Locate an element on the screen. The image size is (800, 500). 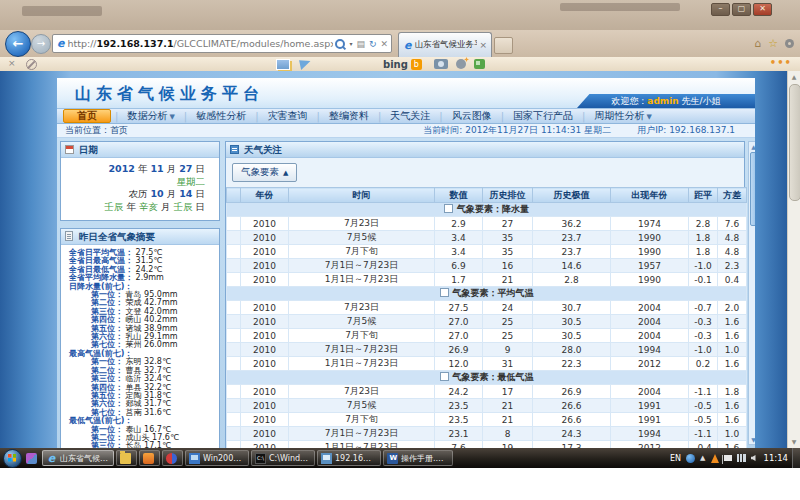
scroll-up-icon: ▲ is located at coordinates (752, 146).